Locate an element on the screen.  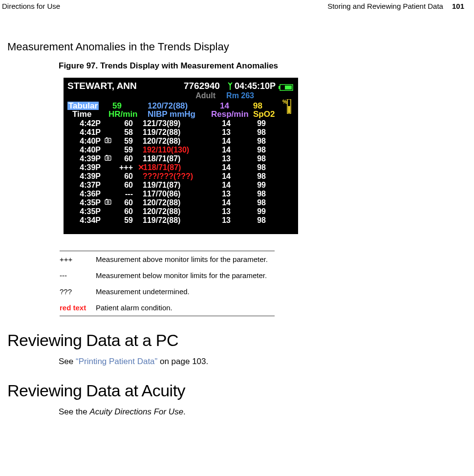
heading-reviewing-pc: Reviewing Data at a PC is located at coordinates (237, 333).